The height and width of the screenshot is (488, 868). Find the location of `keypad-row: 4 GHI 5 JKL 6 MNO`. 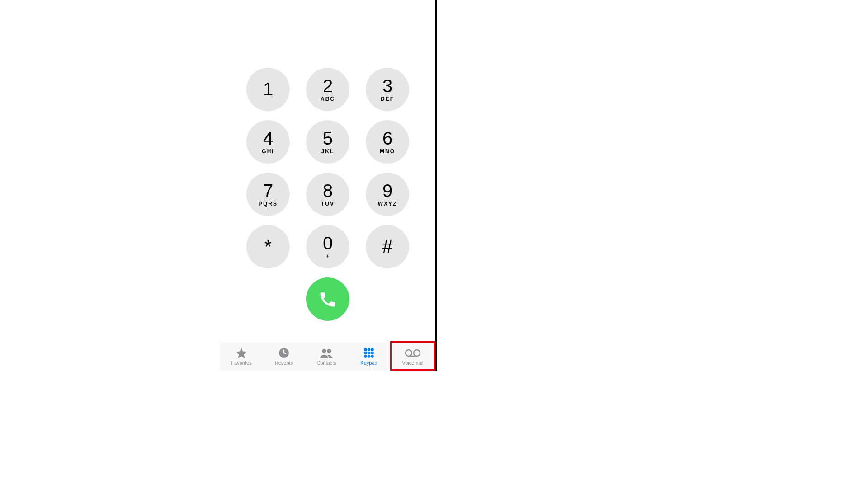

keypad-row: 4 GHI 5 JKL 6 MNO is located at coordinates (328, 142).